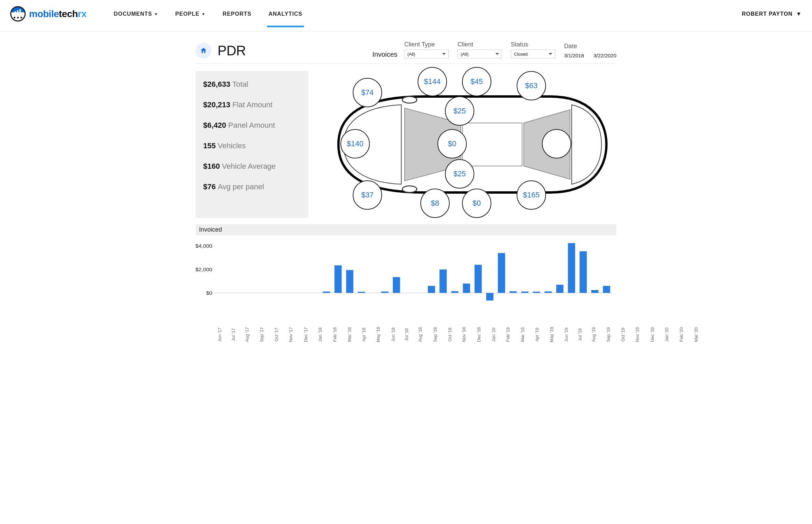 The height and width of the screenshot is (524, 812). I want to click on stat-panel: $6,420Panel Amount, so click(252, 125).